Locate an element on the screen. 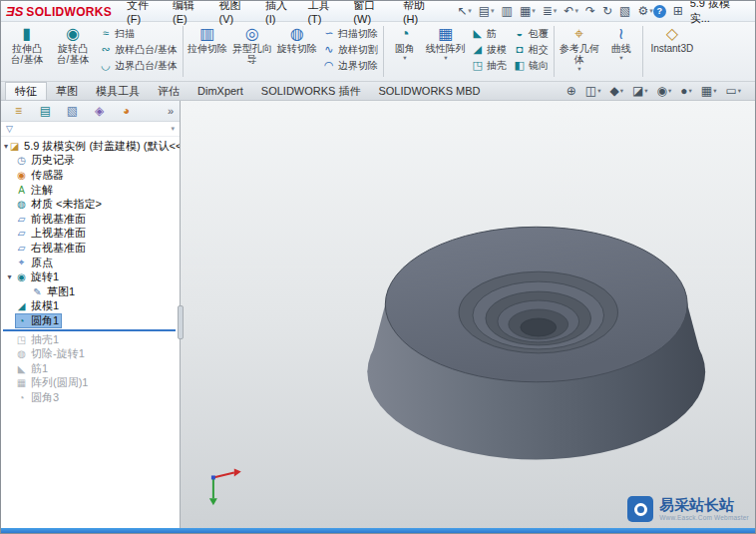 Image resolution: width=756 pixels, height=534 pixels. tab-features: 特征 is located at coordinates (26, 91).